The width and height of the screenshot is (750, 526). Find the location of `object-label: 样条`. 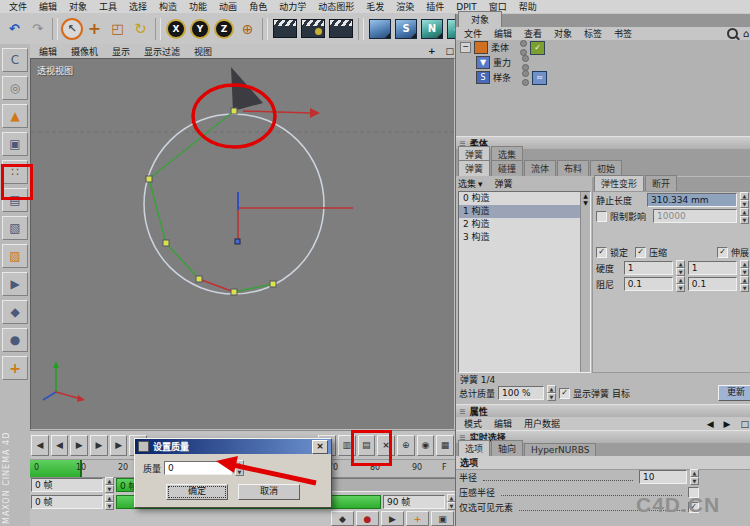

object-label: 样条 is located at coordinates (502, 78).